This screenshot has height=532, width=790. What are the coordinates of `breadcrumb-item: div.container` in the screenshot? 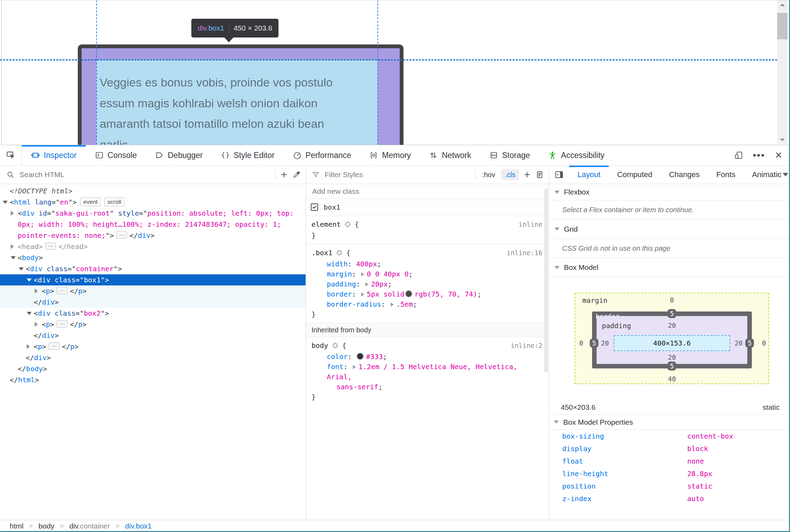 It's located at (90, 526).